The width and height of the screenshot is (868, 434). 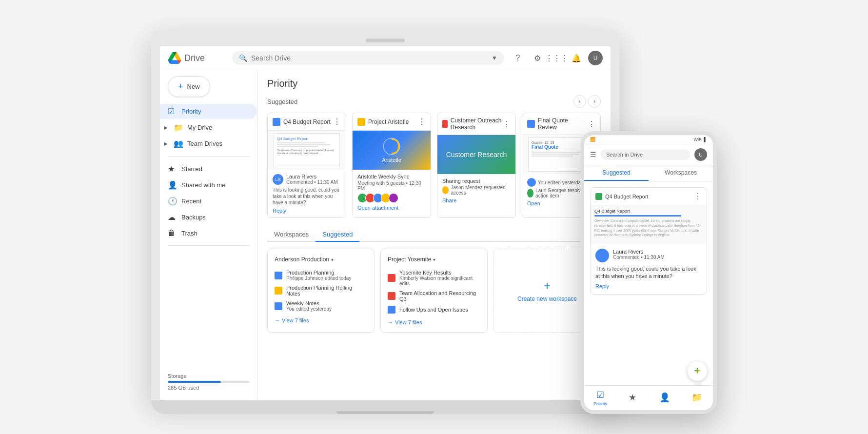 I want to click on edited-avatar, so click(x=532, y=182).